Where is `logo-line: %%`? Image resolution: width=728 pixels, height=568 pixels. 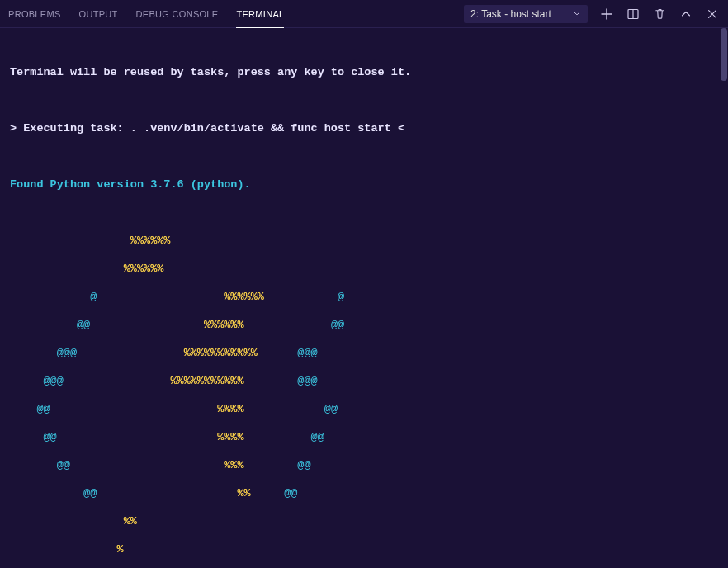 logo-line: %% is located at coordinates (364, 522).